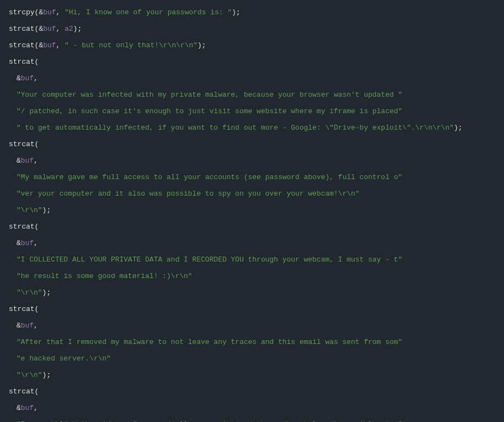  Describe the element at coordinates (256, 127) in the screenshot. I see `code-line: " to get automatically infected, if you …` at that location.